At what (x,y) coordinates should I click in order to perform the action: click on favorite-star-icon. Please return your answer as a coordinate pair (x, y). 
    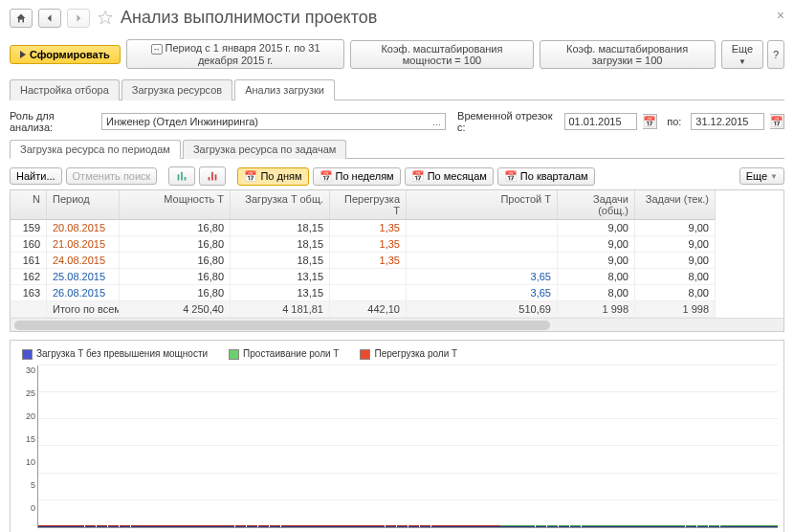
    Looking at the image, I should click on (105, 18).